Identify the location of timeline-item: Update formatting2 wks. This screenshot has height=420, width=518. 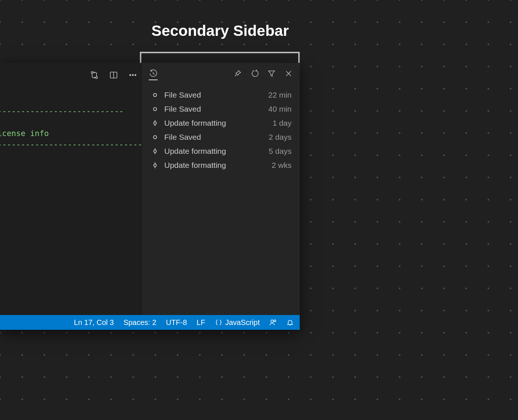
(221, 165).